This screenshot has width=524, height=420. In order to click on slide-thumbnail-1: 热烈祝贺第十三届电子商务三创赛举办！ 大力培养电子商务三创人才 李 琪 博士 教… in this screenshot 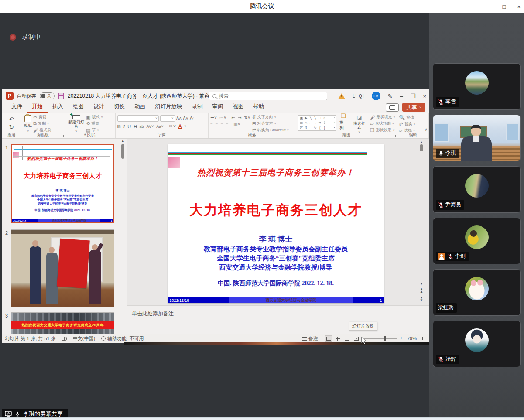, I will do `click(63, 184)`.